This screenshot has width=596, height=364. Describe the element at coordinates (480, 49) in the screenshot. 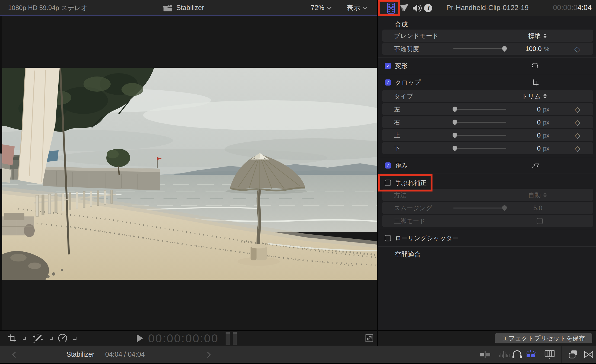

I see `opacity-slider` at that location.